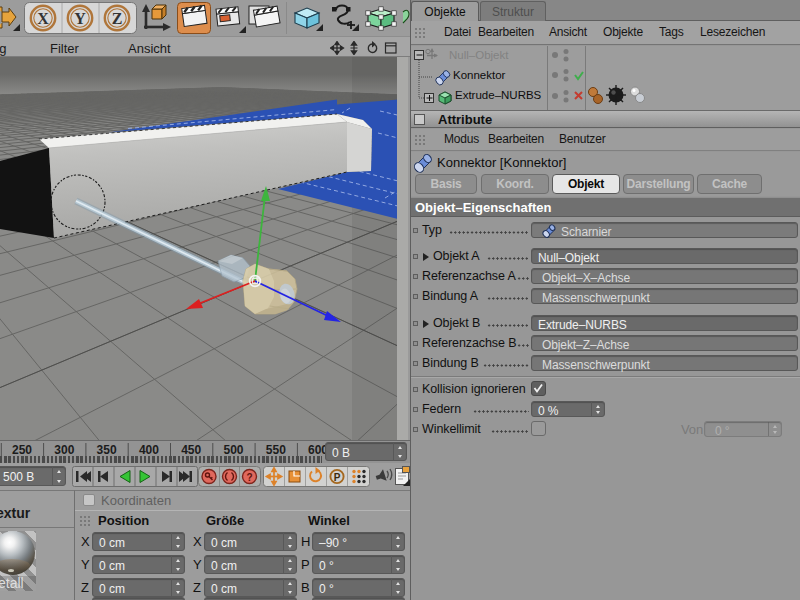 Image resolution: width=800 pixels, height=600 pixels. What do you see at coordinates (64, 450) in the screenshot?
I see `svg-text: 300` at bounding box center [64, 450].